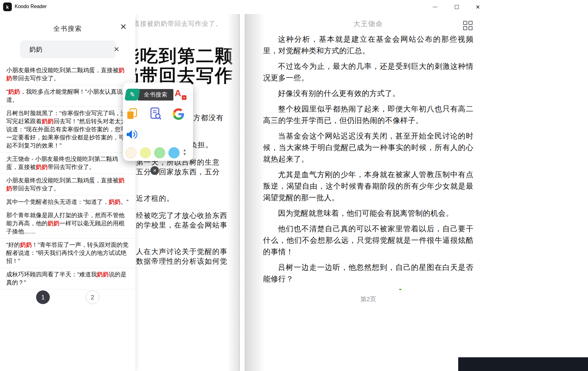 This screenshot has height=371, width=588. What do you see at coordinates (368, 72) in the screenshot?
I see `book-paragraph: 不过迄今为止，最大的几率，还是受到巨大的刺激这种情况更多一些。` at bounding box center [368, 72].